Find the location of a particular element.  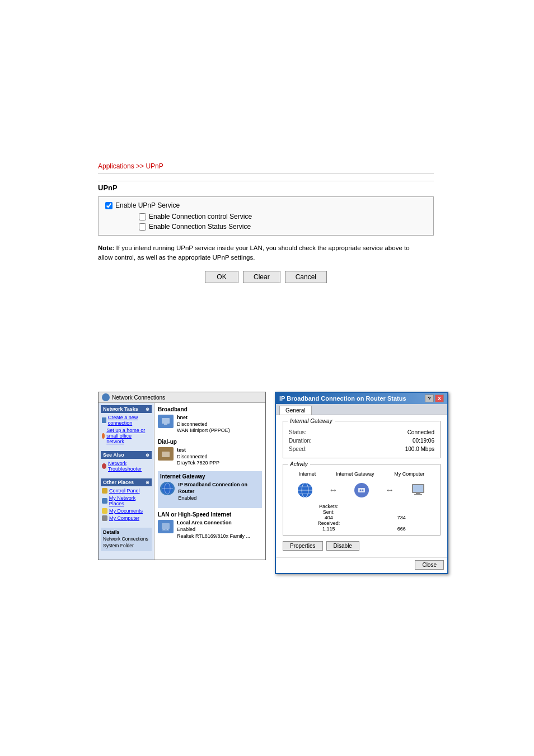

network-tasks-header: Network Tasks ⊗ is located at coordinates (127, 409).